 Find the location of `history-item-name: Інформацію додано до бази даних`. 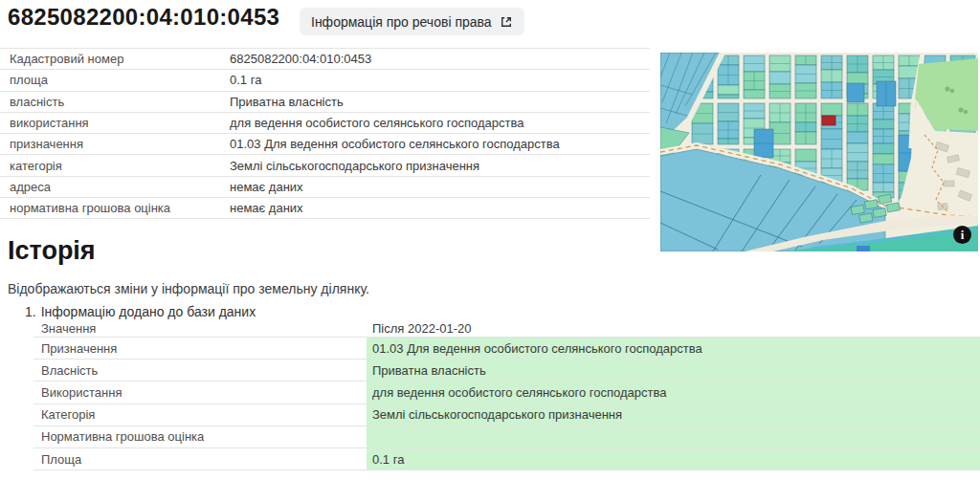

history-item-name: Інформацію додано до бази даних is located at coordinates (148, 312).